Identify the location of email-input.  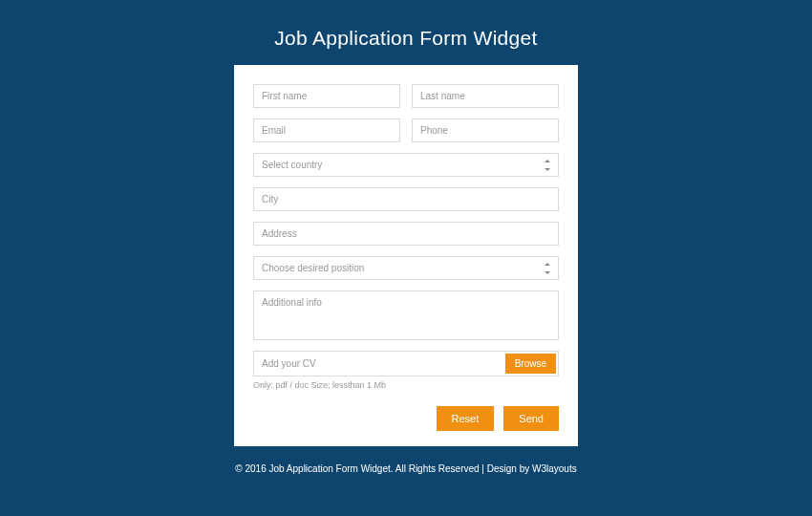
(327, 130).